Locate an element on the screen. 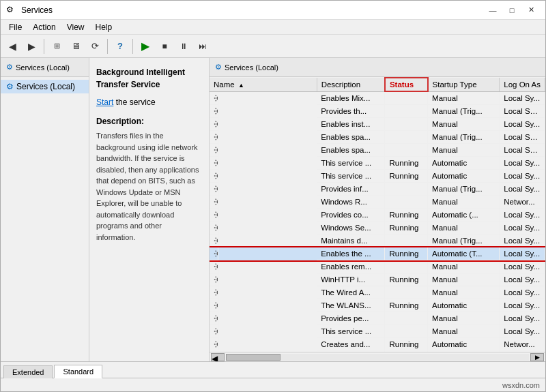  menu-file: File is located at coordinates (15, 27).